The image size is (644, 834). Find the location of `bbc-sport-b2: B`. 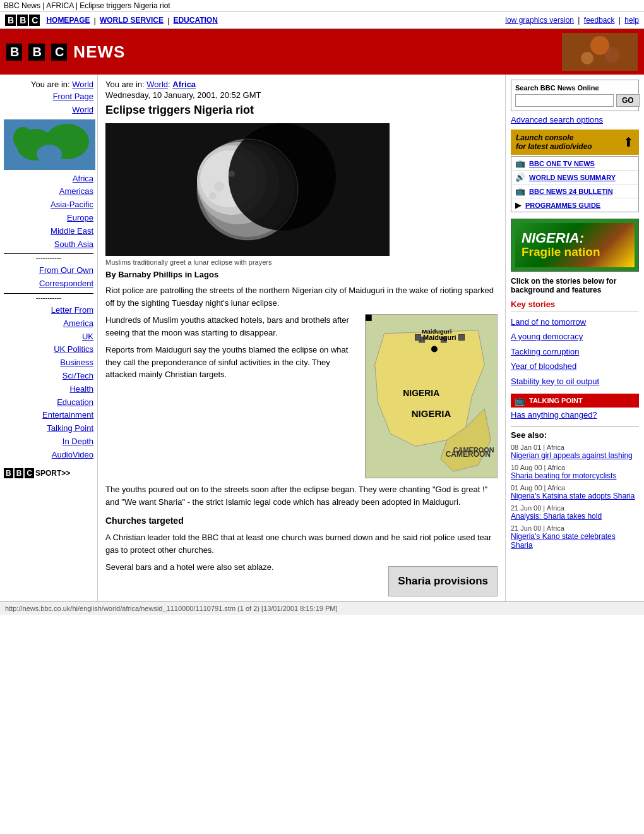

bbc-sport-b2: B is located at coordinates (19, 473).